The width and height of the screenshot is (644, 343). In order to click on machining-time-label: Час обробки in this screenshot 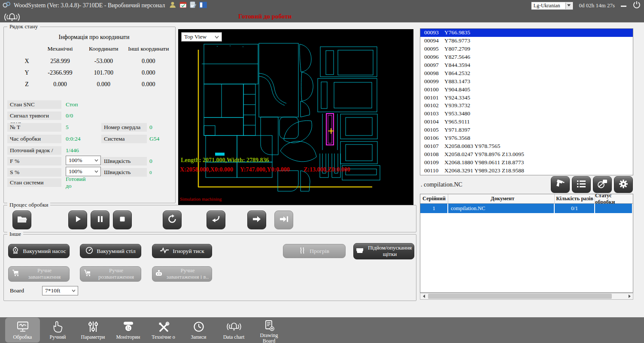, I will do `click(34, 139)`.